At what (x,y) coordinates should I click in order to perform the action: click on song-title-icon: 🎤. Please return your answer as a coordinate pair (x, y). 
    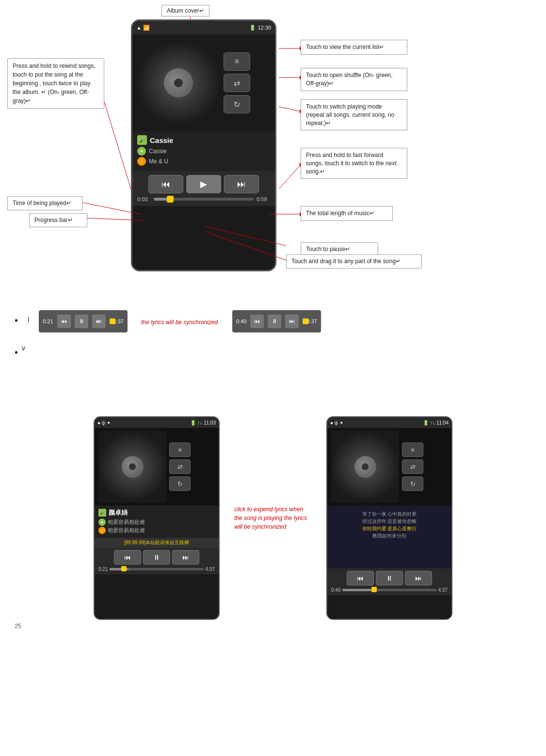
    Looking at the image, I should click on (142, 140).